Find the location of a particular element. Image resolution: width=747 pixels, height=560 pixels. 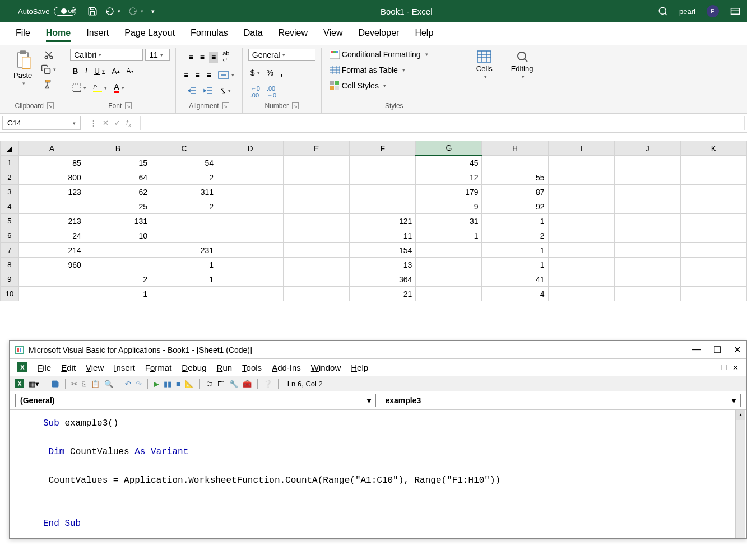

cell-K5 is located at coordinates (713, 221).